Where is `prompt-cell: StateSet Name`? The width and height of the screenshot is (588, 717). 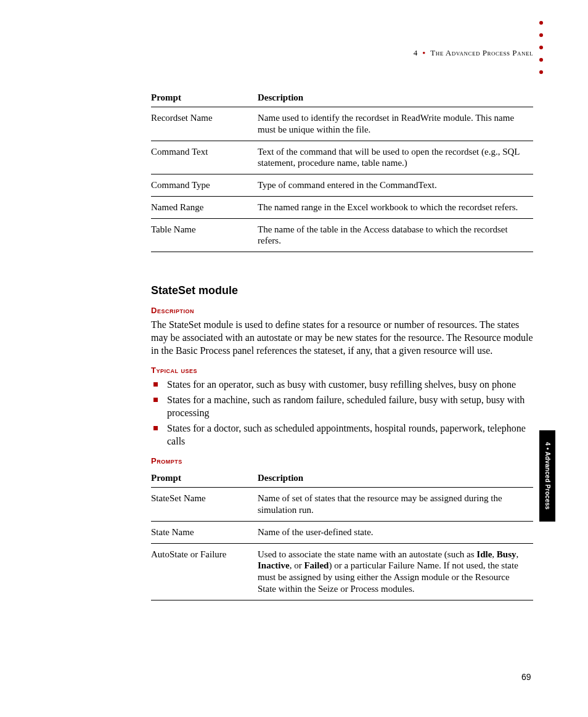
prompt-cell: StateSet Name is located at coordinates (205, 504).